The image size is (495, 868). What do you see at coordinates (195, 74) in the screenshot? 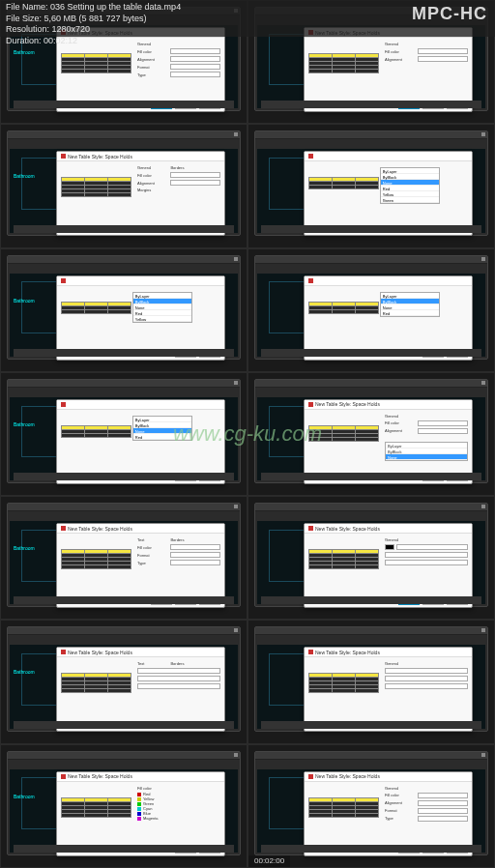
I see `type-input` at bounding box center [195, 74].